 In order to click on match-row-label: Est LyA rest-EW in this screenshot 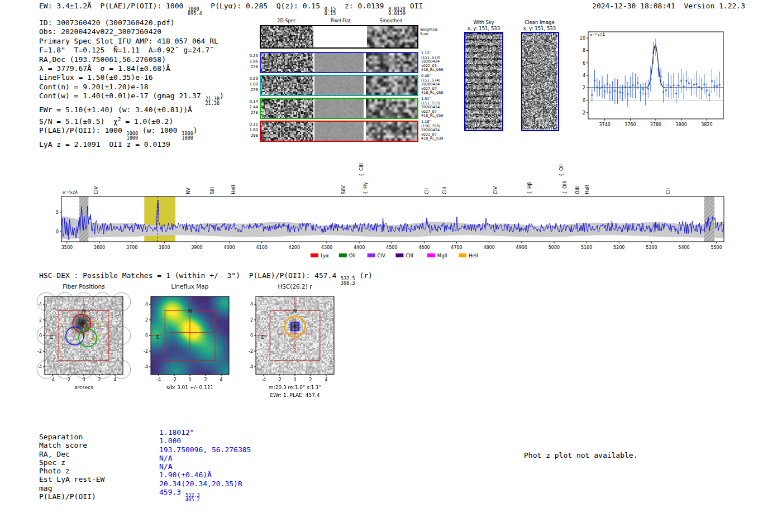, I will do `click(71, 479)`.